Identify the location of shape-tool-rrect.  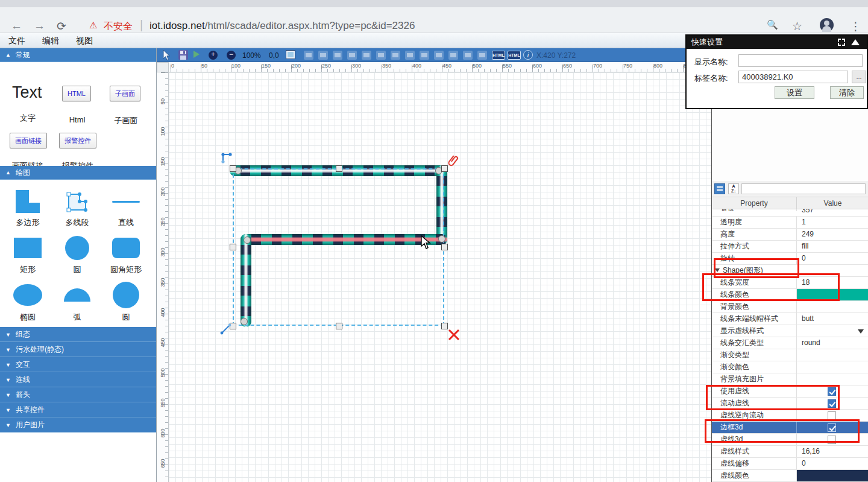
(126, 248).